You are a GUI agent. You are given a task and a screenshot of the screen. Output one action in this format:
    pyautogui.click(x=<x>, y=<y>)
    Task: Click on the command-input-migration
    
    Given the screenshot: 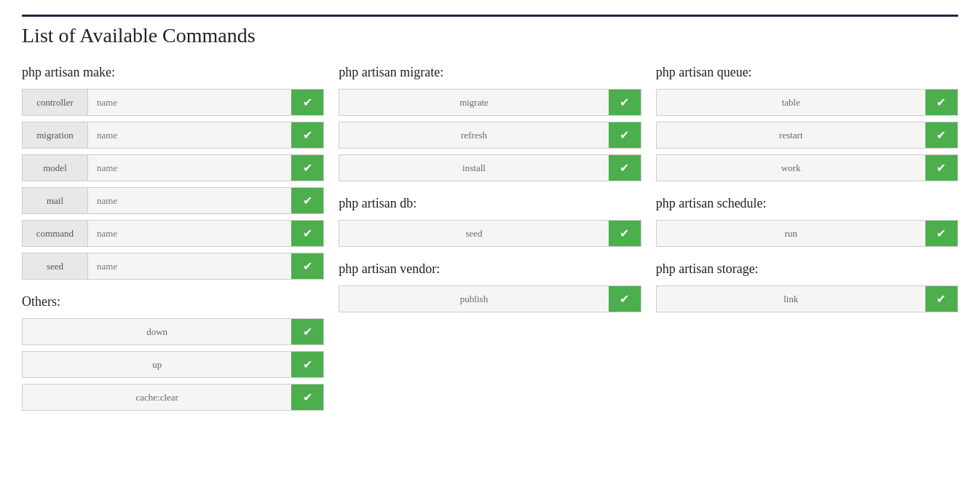 What is the action you would take?
    pyautogui.click(x=189, y=135)
    